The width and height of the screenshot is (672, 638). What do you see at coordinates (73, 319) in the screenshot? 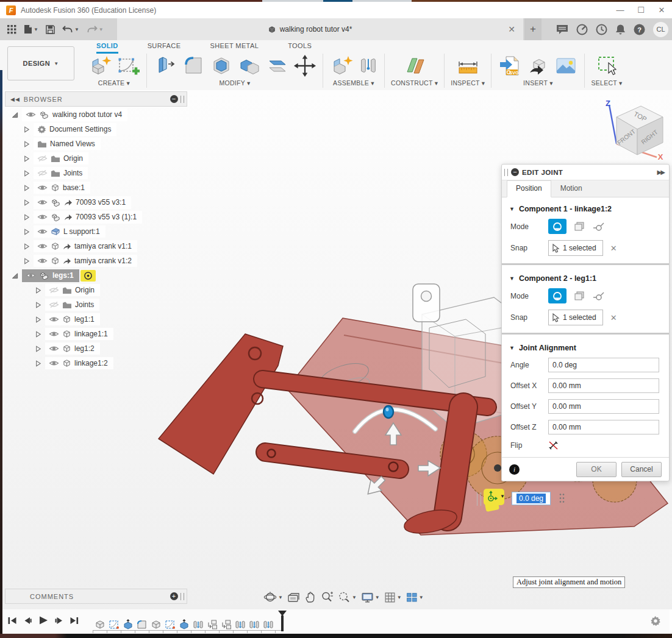
I see `tree-item: leg1:1` at bounding box center [73, 319].